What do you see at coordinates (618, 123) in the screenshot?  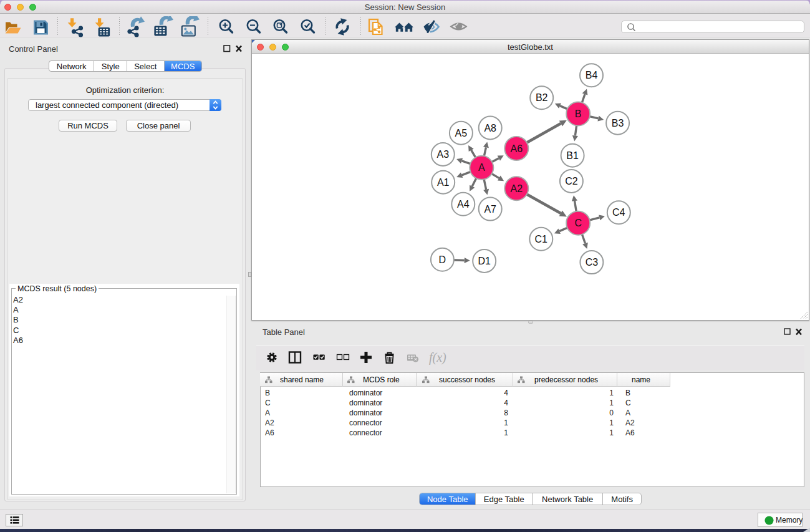 I see `svg-text: B3` at bounding box center [618, 123].